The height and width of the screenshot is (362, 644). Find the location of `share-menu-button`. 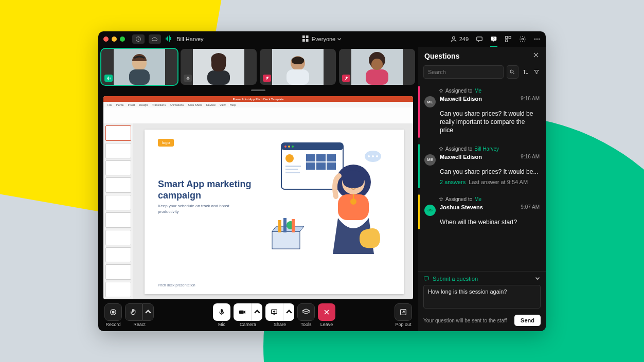

share-menu-button is located at coordinates (289, 312).